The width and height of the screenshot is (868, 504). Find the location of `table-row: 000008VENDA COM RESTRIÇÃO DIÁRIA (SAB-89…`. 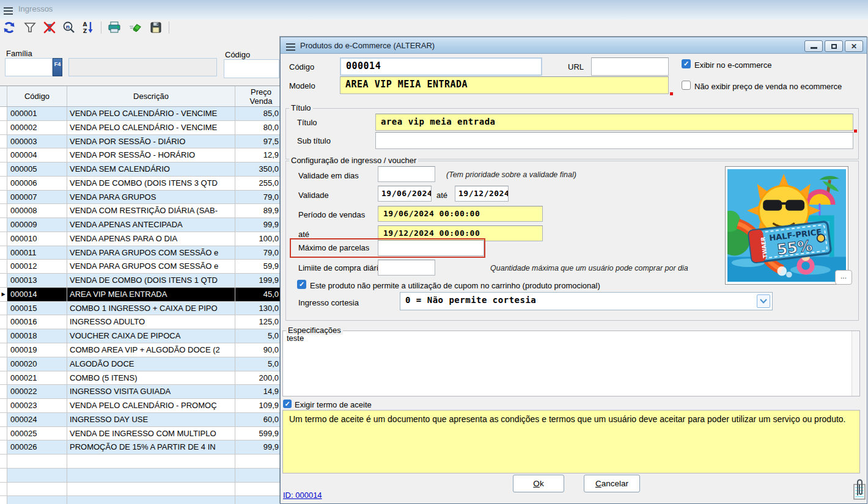

table-row: 000008VENDA COM RESTRIÇÃO DIÁRIA (SAB-89… is located at coordinates (144, 211).